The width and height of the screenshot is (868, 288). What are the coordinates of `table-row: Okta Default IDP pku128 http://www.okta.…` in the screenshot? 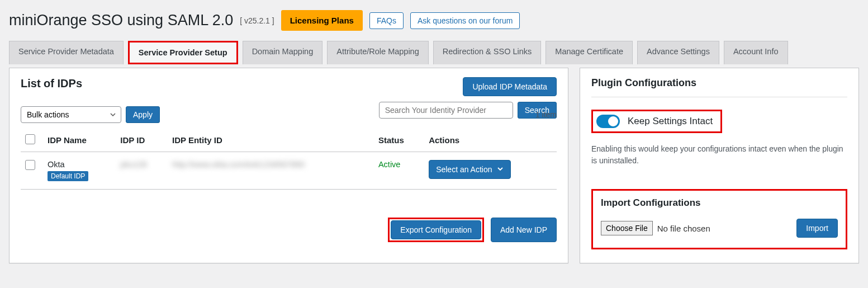 It's located at (288, 171).